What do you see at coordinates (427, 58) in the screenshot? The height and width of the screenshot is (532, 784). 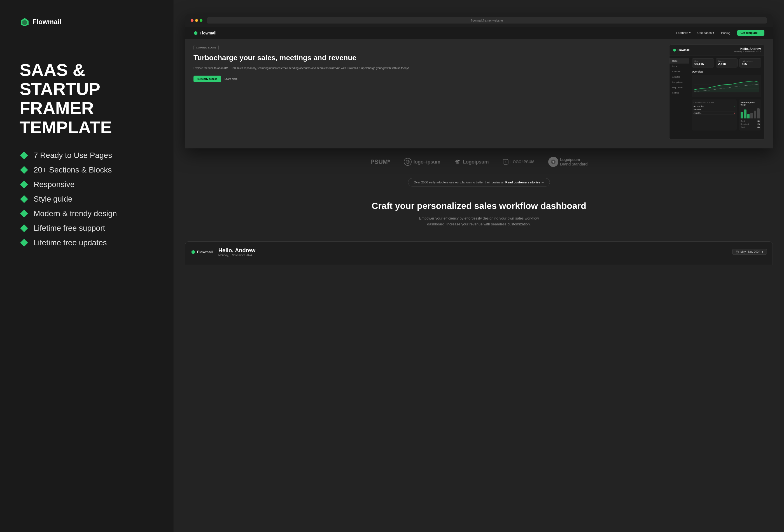 I see `hero-title: Turbocharge your sales, meetings and rev…` at bounding box center [427, 58].